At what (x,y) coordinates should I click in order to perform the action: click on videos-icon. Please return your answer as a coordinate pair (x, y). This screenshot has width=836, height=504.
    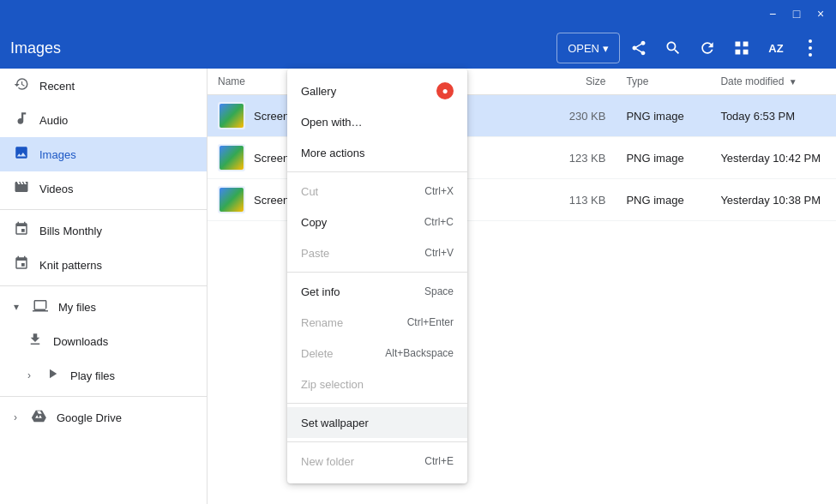
    Looking at the image, I should click on (21, 189).